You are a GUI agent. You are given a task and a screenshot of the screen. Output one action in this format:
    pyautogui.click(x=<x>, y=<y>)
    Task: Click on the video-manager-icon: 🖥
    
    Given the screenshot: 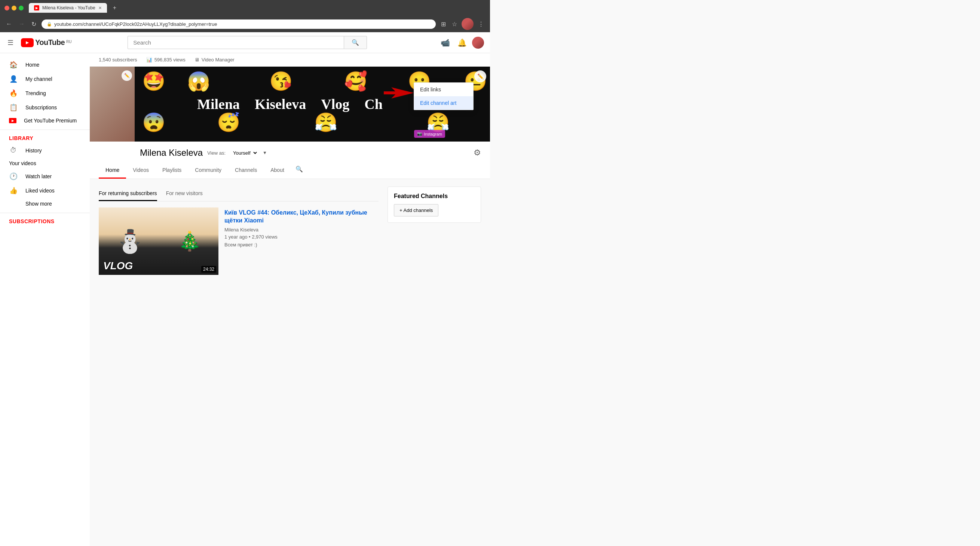 What is the action you would take?
    pyautogui.click(x=197, y=59)
    